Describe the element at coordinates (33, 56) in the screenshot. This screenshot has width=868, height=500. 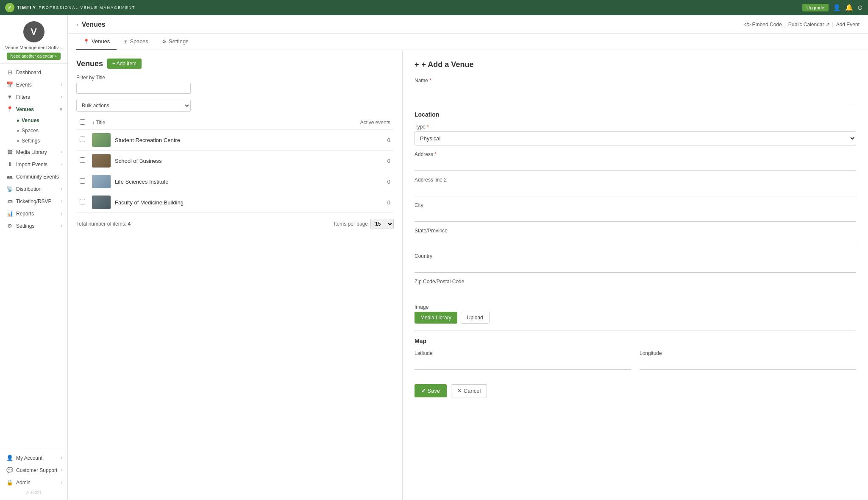
I see `need-calendar-button: Need another calendar +` at that location.